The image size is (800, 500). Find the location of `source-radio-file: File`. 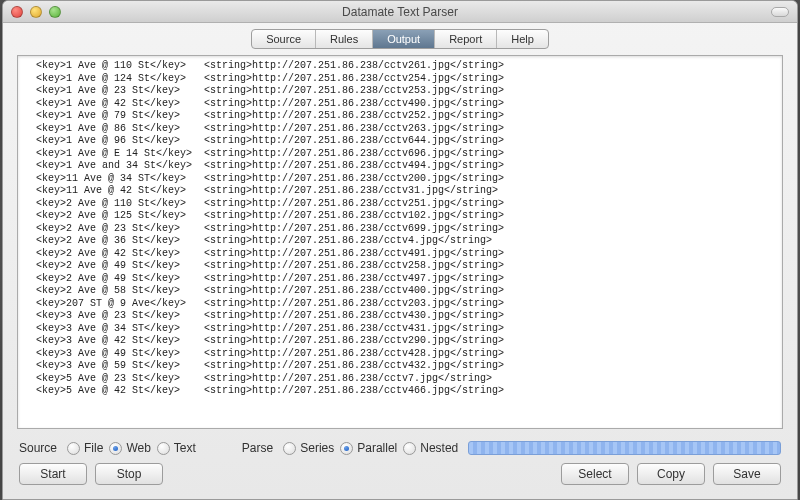

source-radio-file: File is located at coordinates (85, 448).